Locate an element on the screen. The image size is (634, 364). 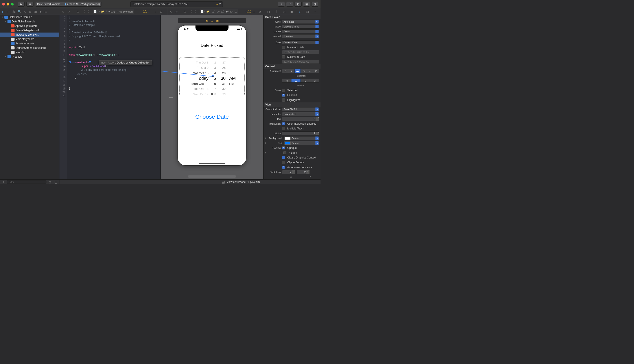
file-row: Assets.xcassets is located at coordinates (30, 44).